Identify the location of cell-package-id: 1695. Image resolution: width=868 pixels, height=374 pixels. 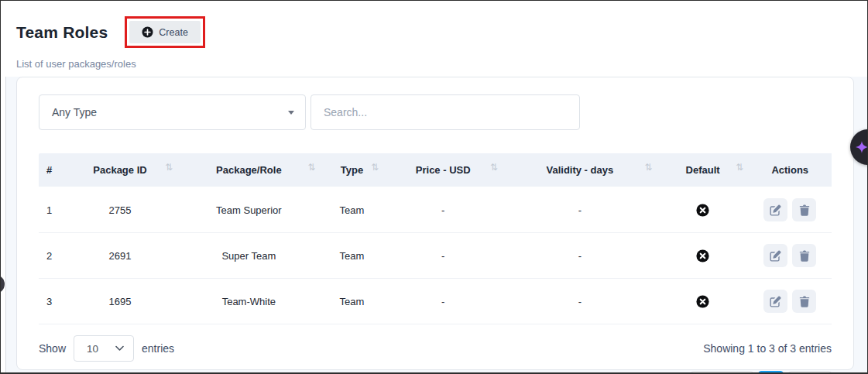
(120, 302).